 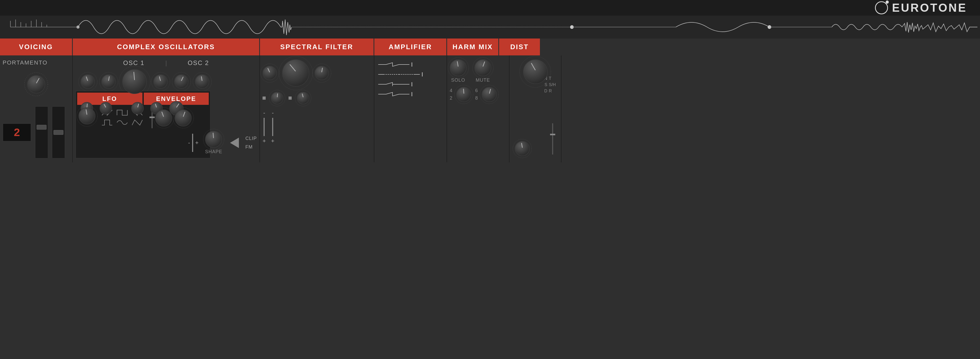 What do you see at coordinates (410, 94) in the screenshot?
I see `release-row` at bounding box center [410, 94].